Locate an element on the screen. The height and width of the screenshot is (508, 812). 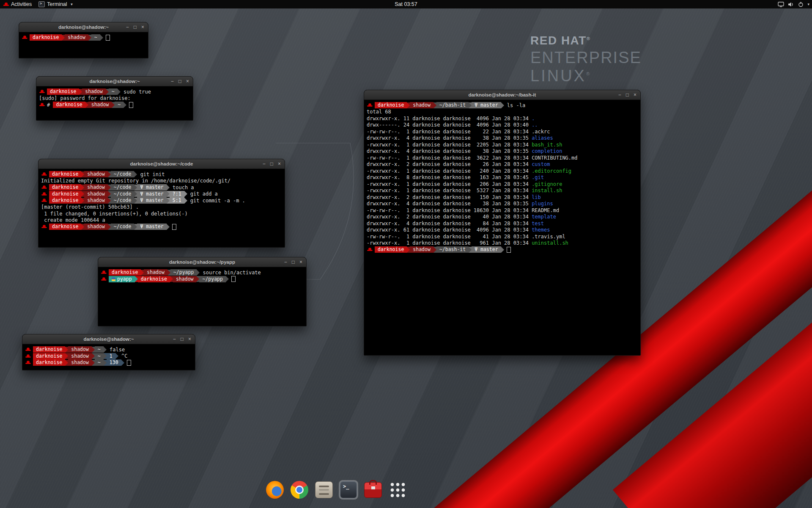
terminal-line: create mode 100644 a is located at coordinates (162, 221).